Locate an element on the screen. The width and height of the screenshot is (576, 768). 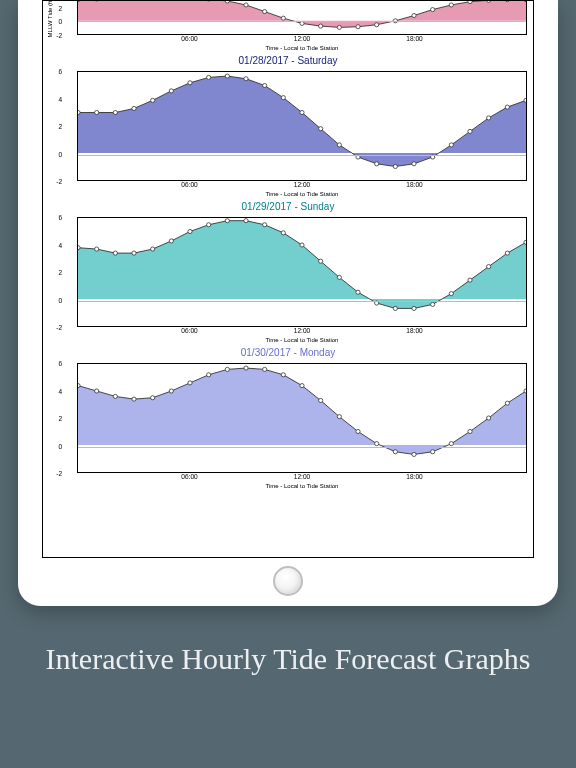
y-tick-label: 6 is located at coordinates (55, 364).